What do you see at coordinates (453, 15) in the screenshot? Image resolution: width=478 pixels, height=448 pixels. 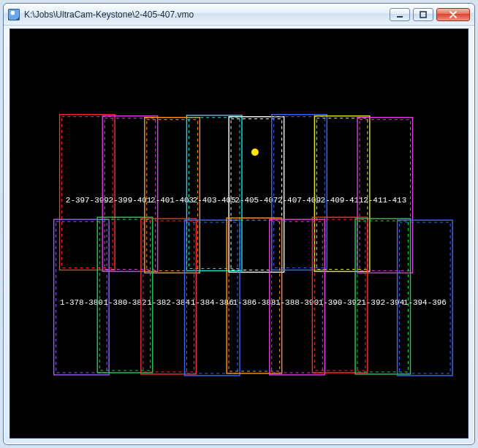 I see `close-icon` at bounding box center [453, 15].